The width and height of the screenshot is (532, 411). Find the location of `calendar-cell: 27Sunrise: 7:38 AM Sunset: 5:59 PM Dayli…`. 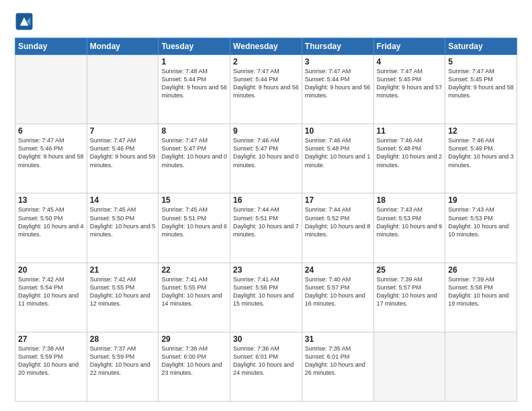

calendar-cell: 27Sunrise: 7:38 AM Sunset: 5:59 PM Dayli… is located at coordinates (51, 367).